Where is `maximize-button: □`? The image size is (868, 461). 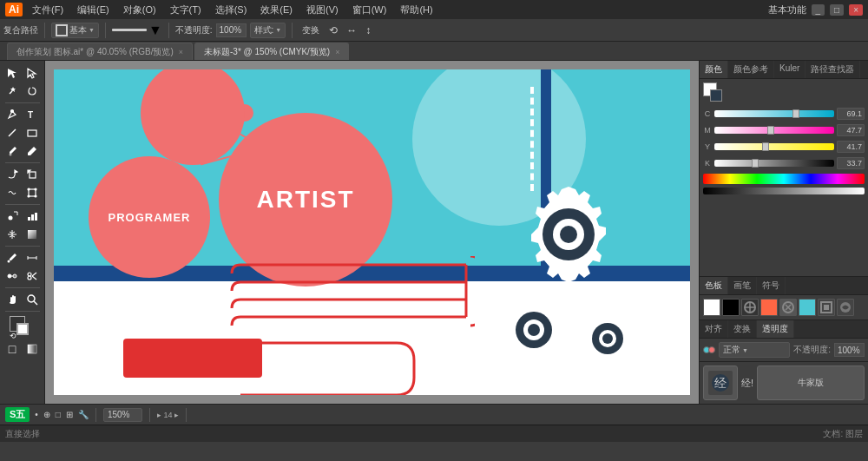
maximize-button: □ is located at coordinates (837, 10).